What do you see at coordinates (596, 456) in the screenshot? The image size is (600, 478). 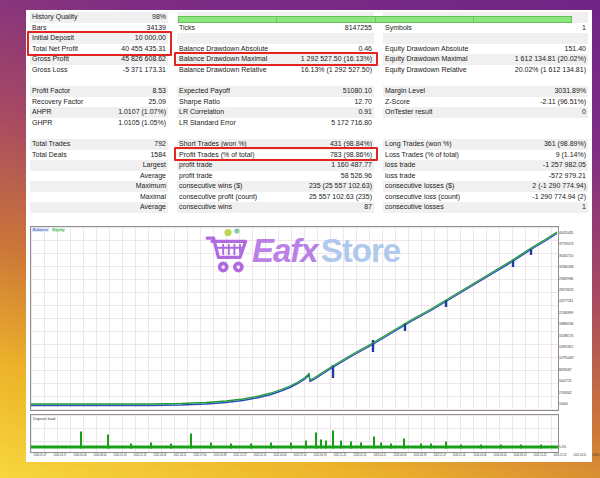 I see `x-date-label: 2025.05.20` at bounding box center [596, 456].